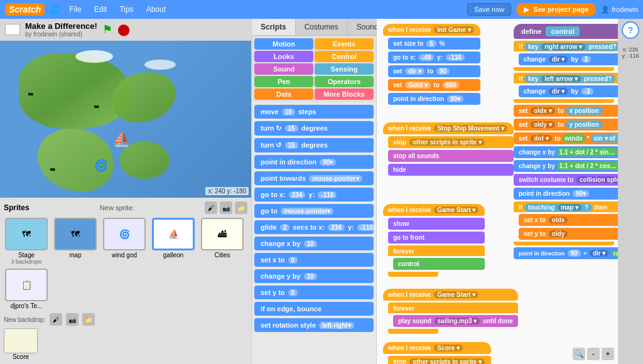  What do you see at coordinates (434, 240) in the screenshot?
I see `script-game-start-show: when I receive Game Start ▾ show go to f…` at bounding box center [434, 240].